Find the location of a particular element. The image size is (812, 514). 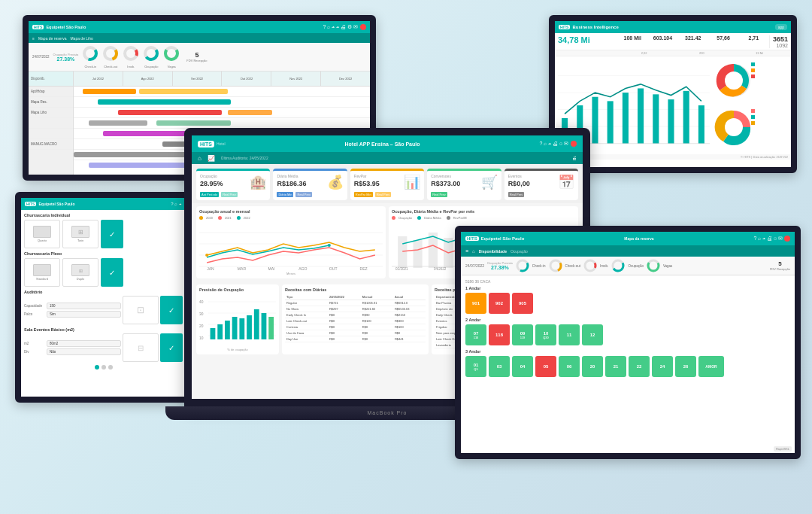

print-icon: 🖨 is located at coordinates (574, 158).